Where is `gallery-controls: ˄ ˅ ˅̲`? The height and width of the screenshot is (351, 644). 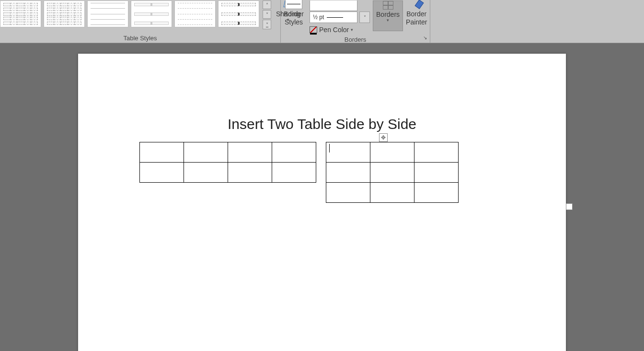
gallery-controls: ˄ ˅ ˅̲ is located at coordinates (267, 15).